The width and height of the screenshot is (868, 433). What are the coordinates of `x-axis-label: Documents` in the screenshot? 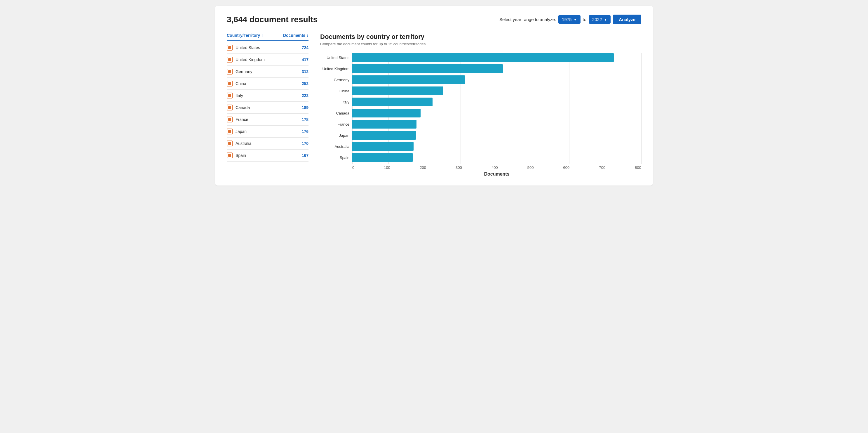 It's located at (497, 174).